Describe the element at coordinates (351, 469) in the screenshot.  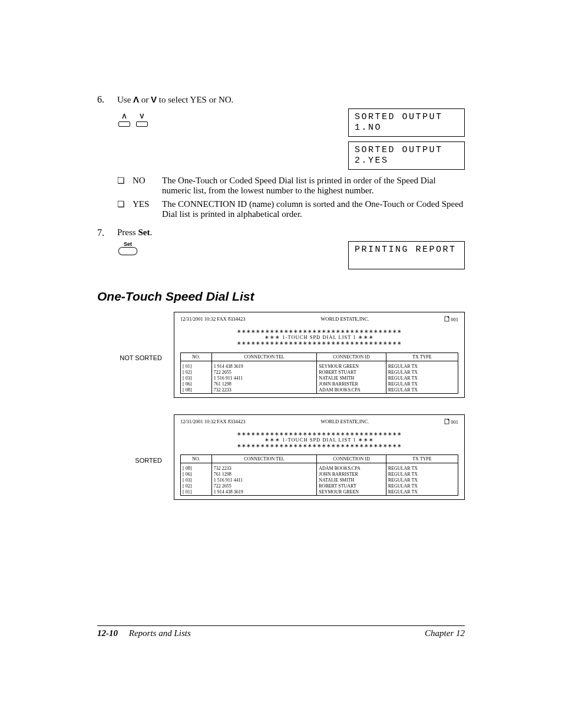
I see `cell-id: ADAM BOOKS.CPA` at that location.